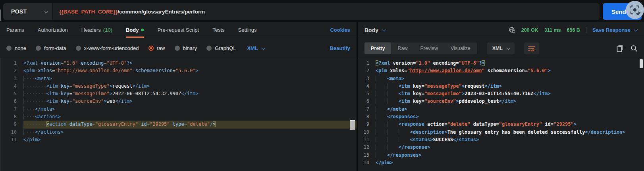  Describe the element at coordinates (9, 86) in the screenshot. I see `line-number: 4` at that location.